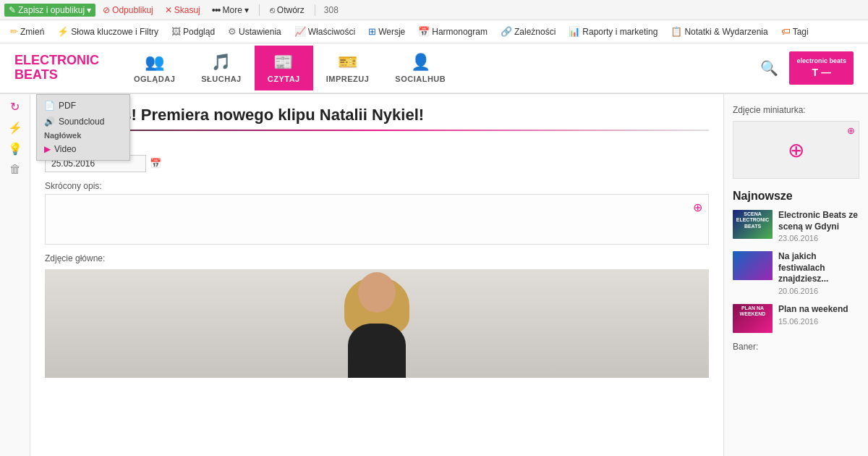  What do you see at coordinates (50, 10) in the screenshot?
I see `publish-button: ✎ Zapisz i opublikuj ▾` at bounding box center [50, 10].